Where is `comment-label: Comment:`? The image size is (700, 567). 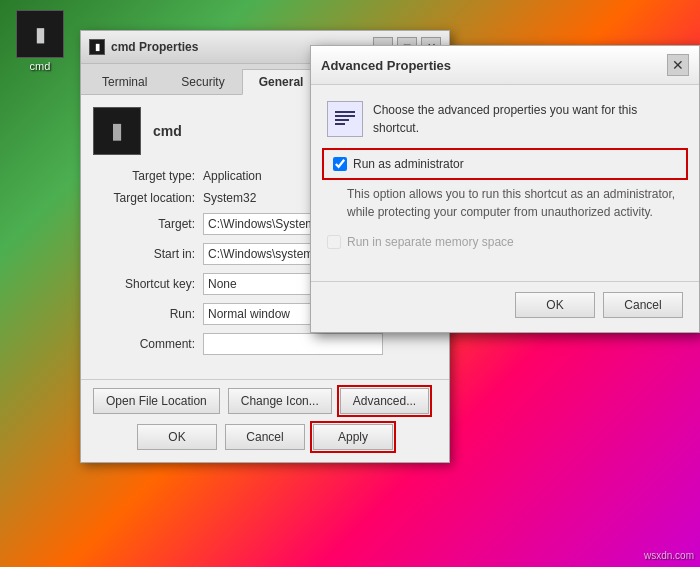 comment-label: Comment: is located at coordinates (148, 344).